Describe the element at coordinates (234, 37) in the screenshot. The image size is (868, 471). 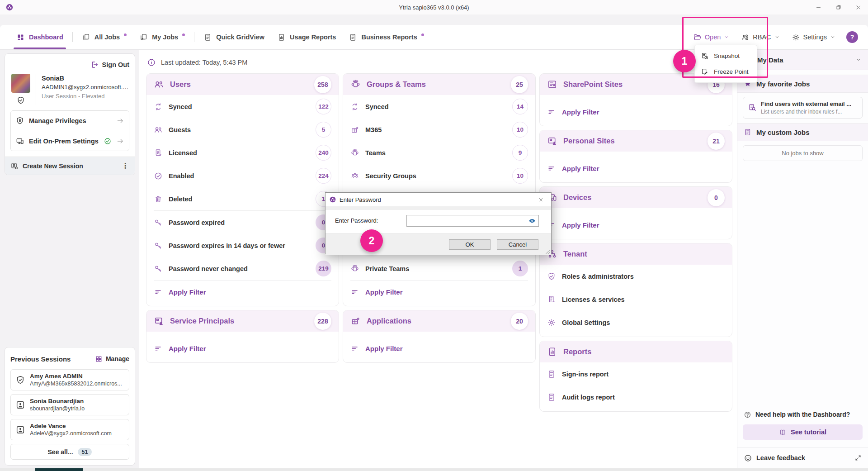
I see `tab-quick-gridview: Quick GridView` at that location.